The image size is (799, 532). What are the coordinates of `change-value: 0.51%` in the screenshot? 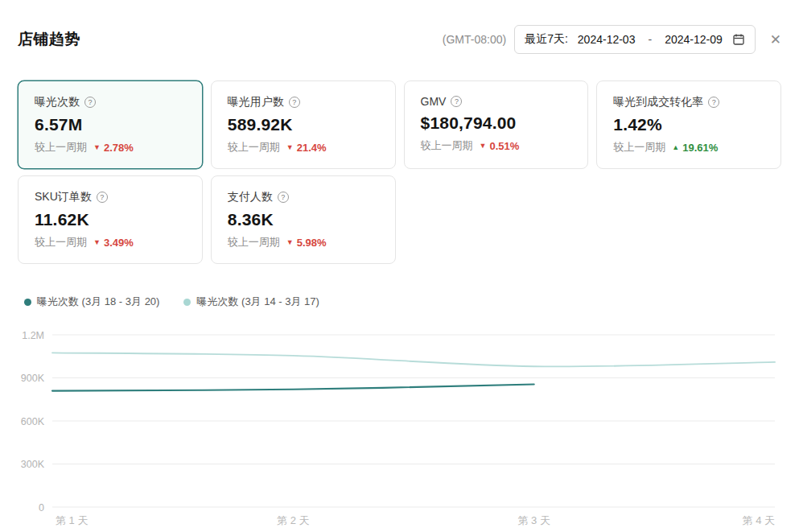 It's located at (504, 146).